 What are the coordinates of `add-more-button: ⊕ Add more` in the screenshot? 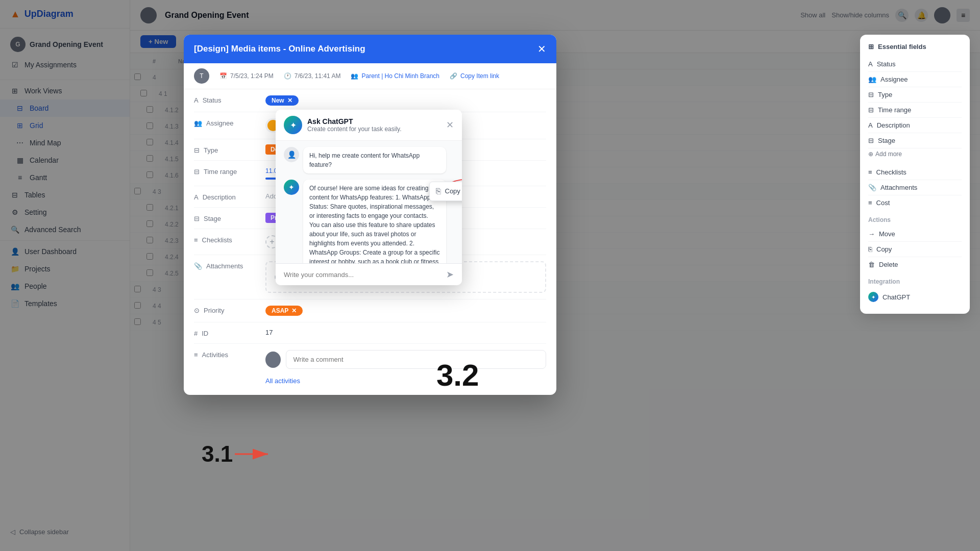 It's located at (915, 154).